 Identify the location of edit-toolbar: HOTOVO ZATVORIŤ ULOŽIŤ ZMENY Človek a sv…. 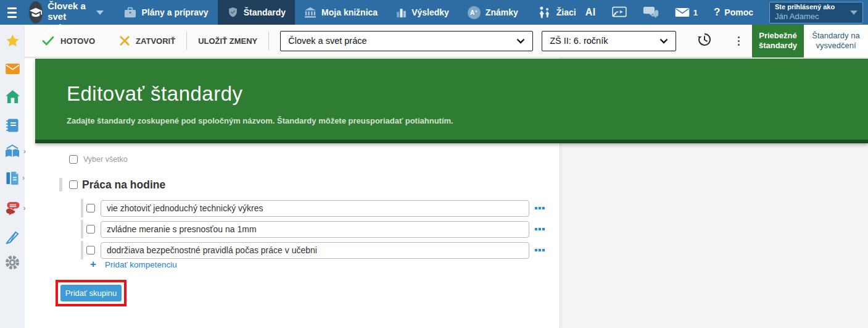
(447, 41).